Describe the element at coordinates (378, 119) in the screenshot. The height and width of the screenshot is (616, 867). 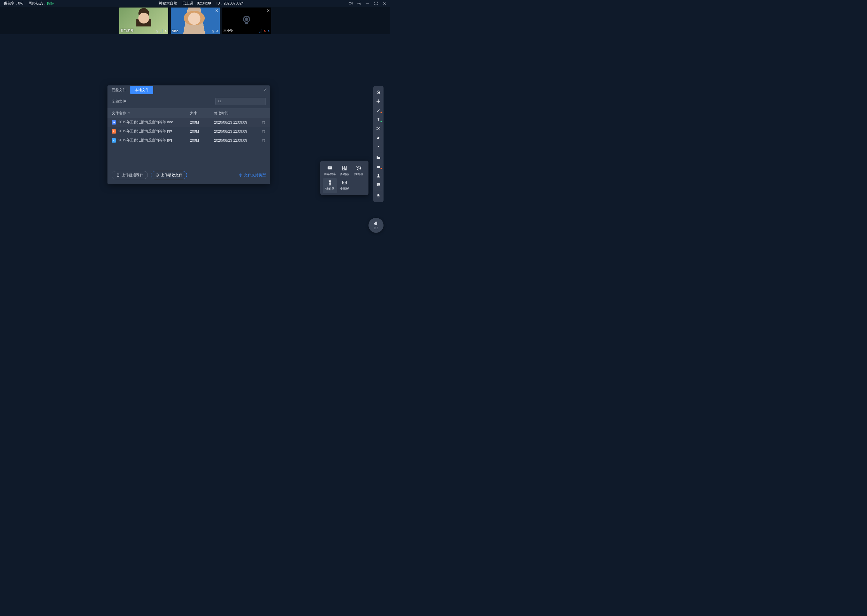
I see `rail-text: T` at that location.